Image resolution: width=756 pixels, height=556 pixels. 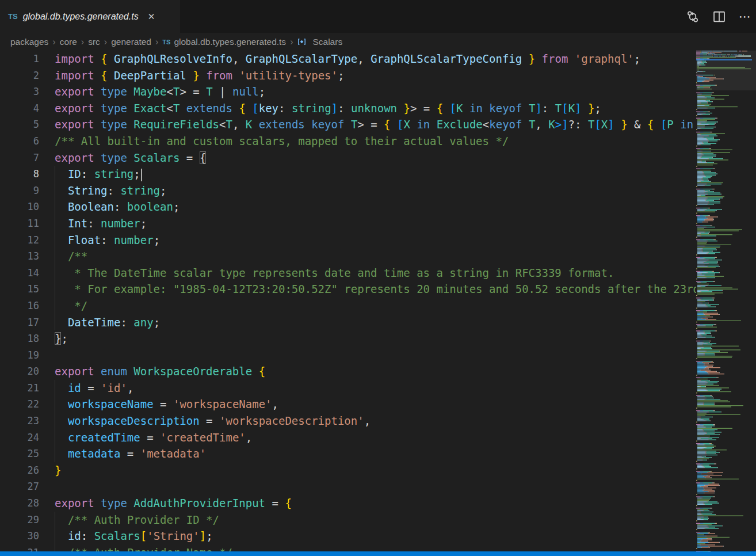 What do you see at coordinates (348, 124) in the screenshot?
I see `code-line: 5export type RequireFields<T, K extends …` at bounding box center [348, 124].